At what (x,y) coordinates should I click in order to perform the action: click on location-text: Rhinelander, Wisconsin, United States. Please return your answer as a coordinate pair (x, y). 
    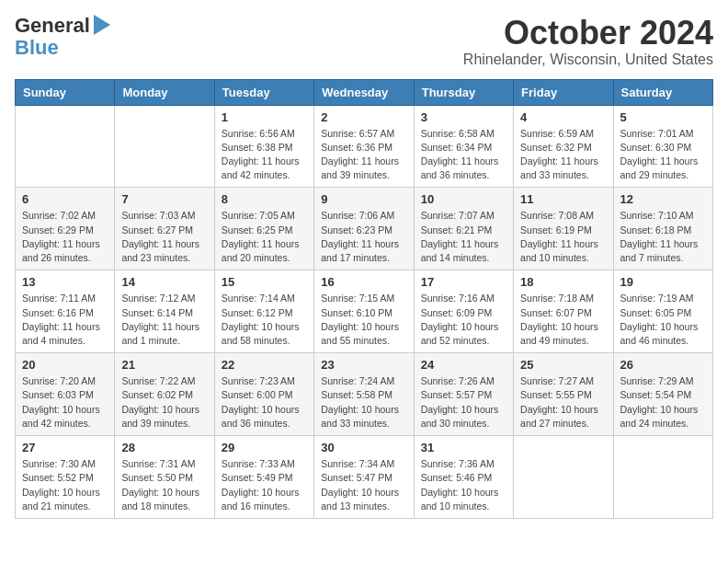
    Looking at the image, I should click on (588, 60).